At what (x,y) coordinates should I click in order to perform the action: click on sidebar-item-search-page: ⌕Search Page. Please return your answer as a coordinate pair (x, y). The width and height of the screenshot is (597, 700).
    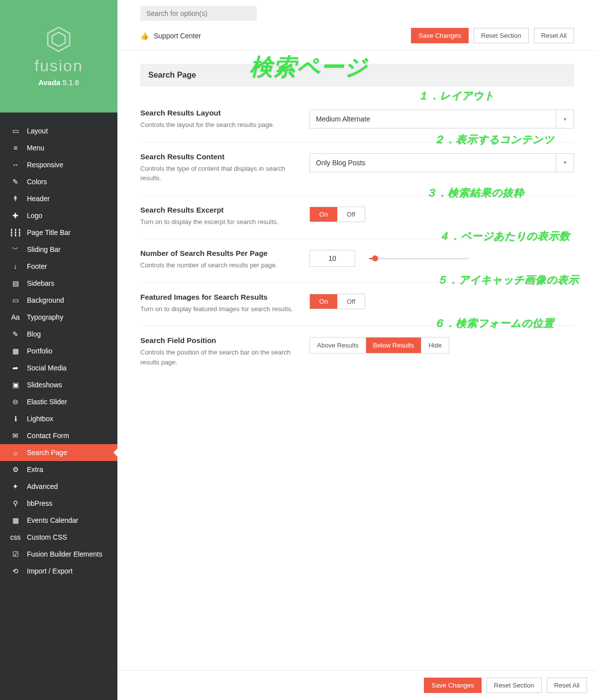
    Looking at the image, I should click on (59, 453).